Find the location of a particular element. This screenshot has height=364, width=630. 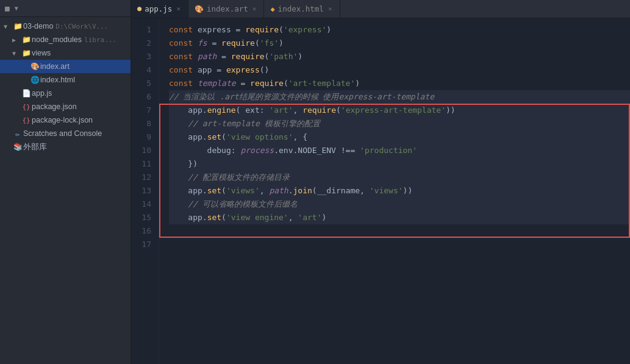

line-number: 4 is located at coordinates (141, 70).